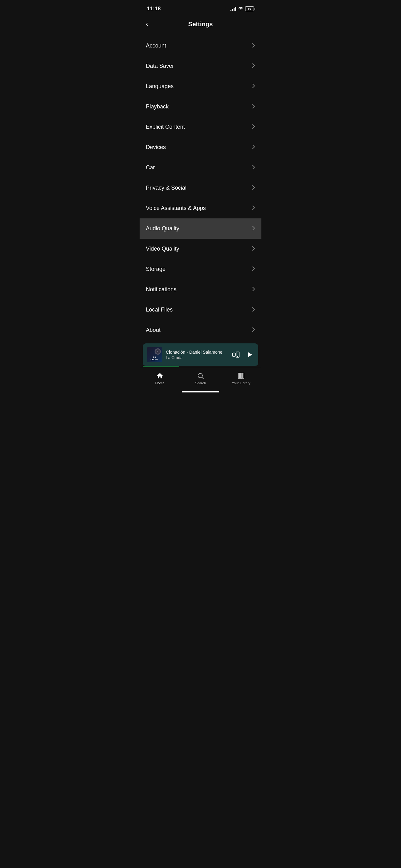  Describe the element at coordinates (201, 379) in the screenshot. I see `tab-search: Search` at that location.